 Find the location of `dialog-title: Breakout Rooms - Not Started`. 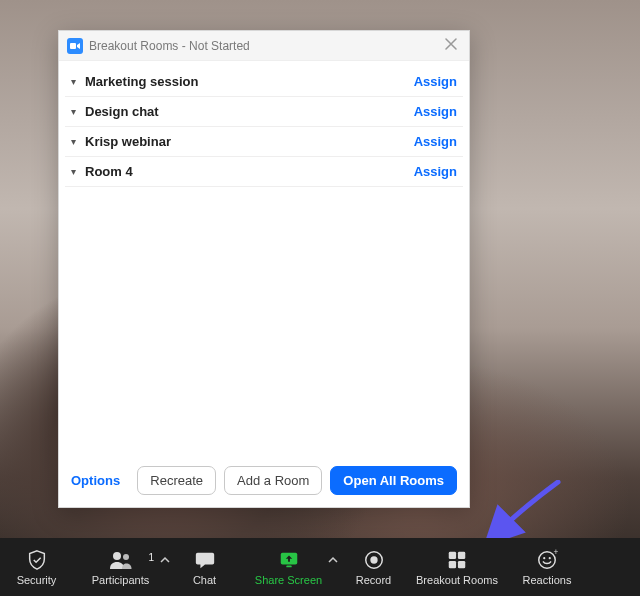

dialog-title: Breakout Rooms - Not Started is located at coordinates (262, 46).